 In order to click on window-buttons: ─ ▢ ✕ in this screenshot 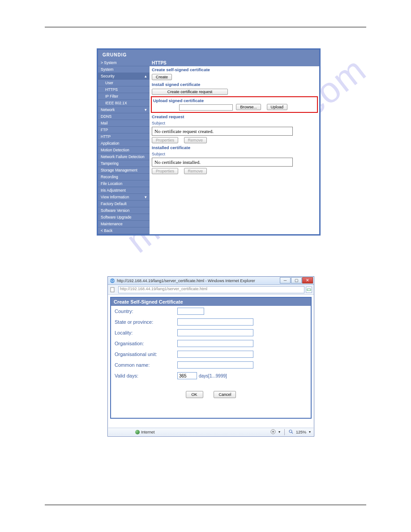, I will do `click(296, 280)`.